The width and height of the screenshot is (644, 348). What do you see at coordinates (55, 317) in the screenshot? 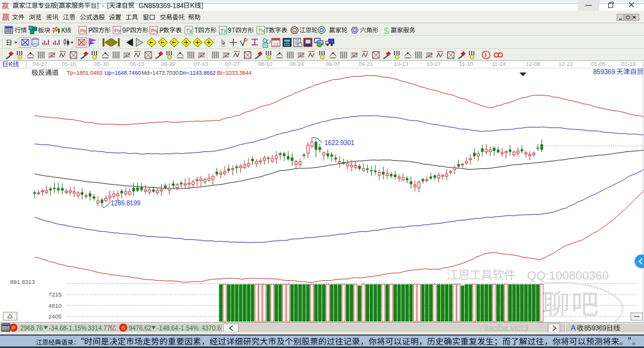
I see `svg-text: 2405` at bounding box center [55, 317].